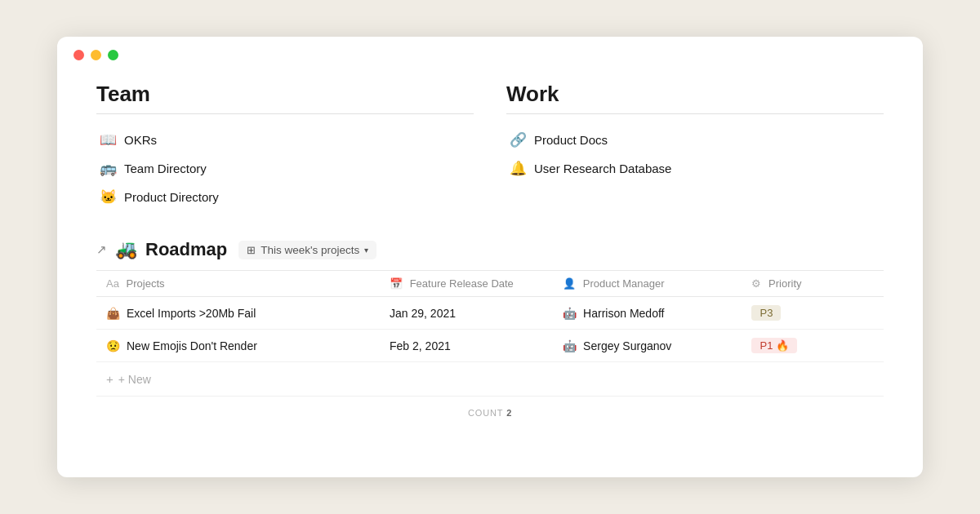  What do you see at coordinates (510, 413) in the screenshot?
I see `count-value: 2` at bounding box center [510, 413].